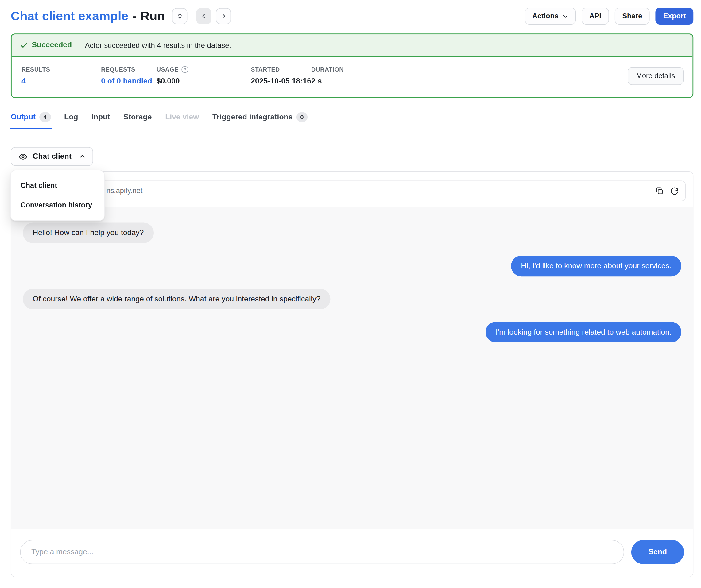 Image resolution: width=701 pixels, height=588 pixels. Describe the element at coordinates (61, 76) in the screenshot. I see `stat-results: RESULTS 4` at that location.